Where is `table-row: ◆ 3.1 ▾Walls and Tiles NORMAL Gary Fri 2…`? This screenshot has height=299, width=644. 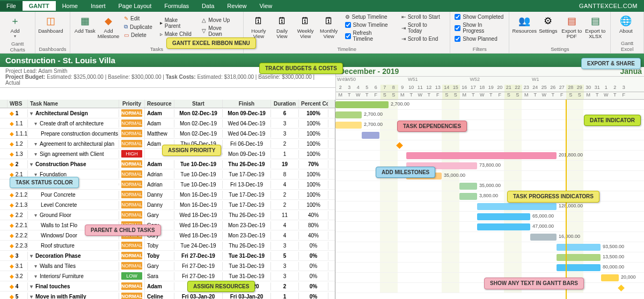 table-row: ◆ 3.1 ▾Walls and Tiles NORMAL Gary Fri 2… is located at coordinates (167, 266).